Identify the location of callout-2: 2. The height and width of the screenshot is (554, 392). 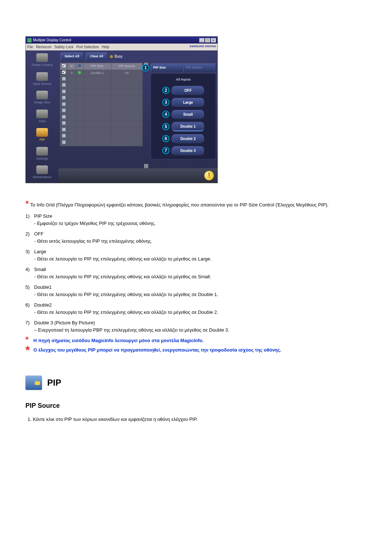
(166, 90).